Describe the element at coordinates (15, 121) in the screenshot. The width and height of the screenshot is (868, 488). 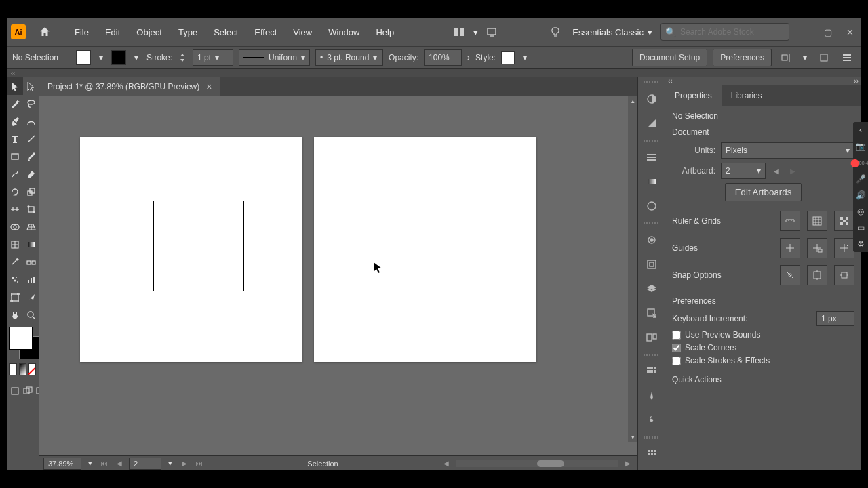
I see `pen-tool` at that location.